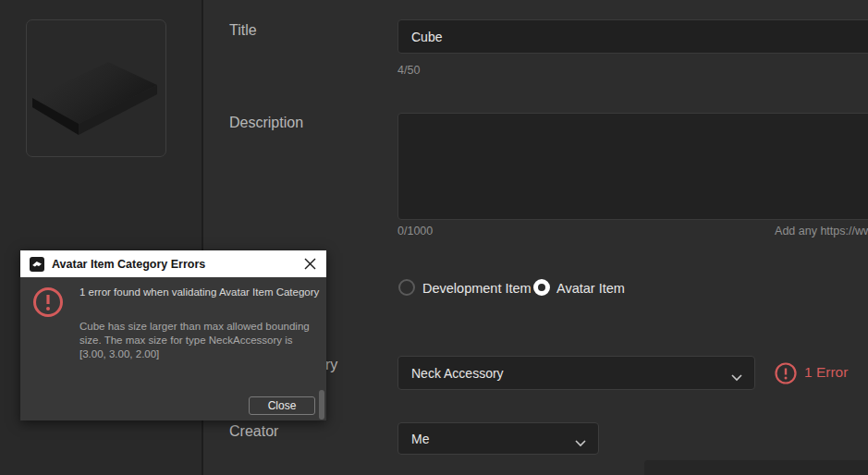 The image size is (868, 475). What do you see at coordinates (37, 264) in the screenshot?
I see `studio-logo-icon` at bounding box center [37, 264].